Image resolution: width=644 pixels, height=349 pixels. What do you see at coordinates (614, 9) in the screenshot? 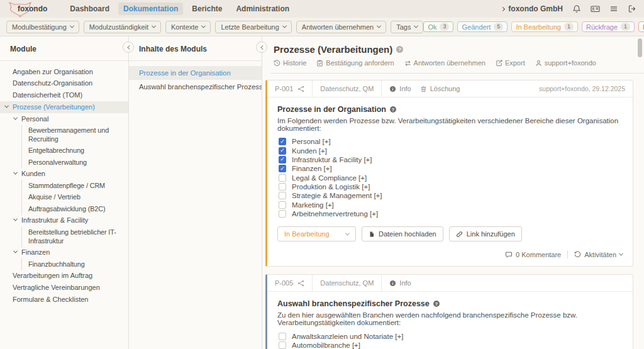
I see `menu-icon` at bounding box center [614, 9].